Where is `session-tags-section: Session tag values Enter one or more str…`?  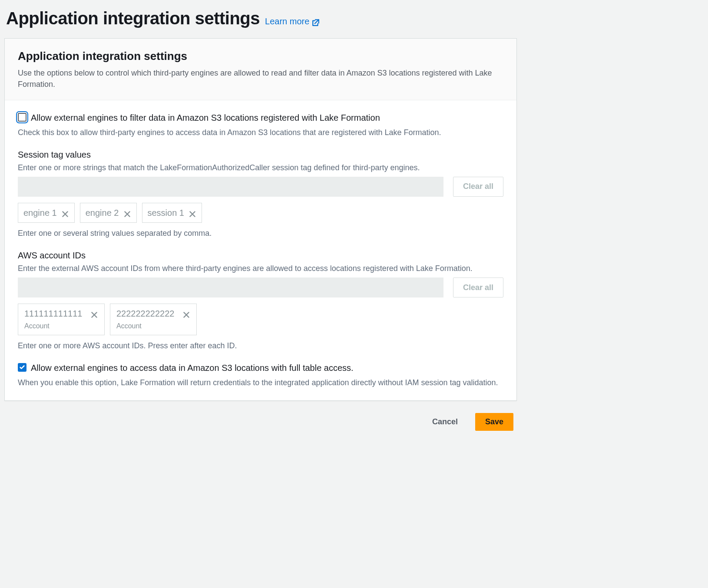 session-tags-section: Session tag values Enter one or more str… is located at coordinates (261, 194).